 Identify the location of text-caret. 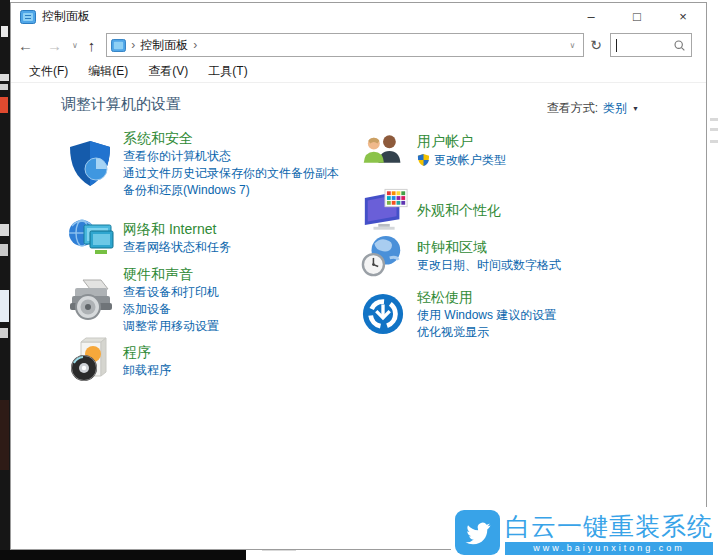
(616, 46).